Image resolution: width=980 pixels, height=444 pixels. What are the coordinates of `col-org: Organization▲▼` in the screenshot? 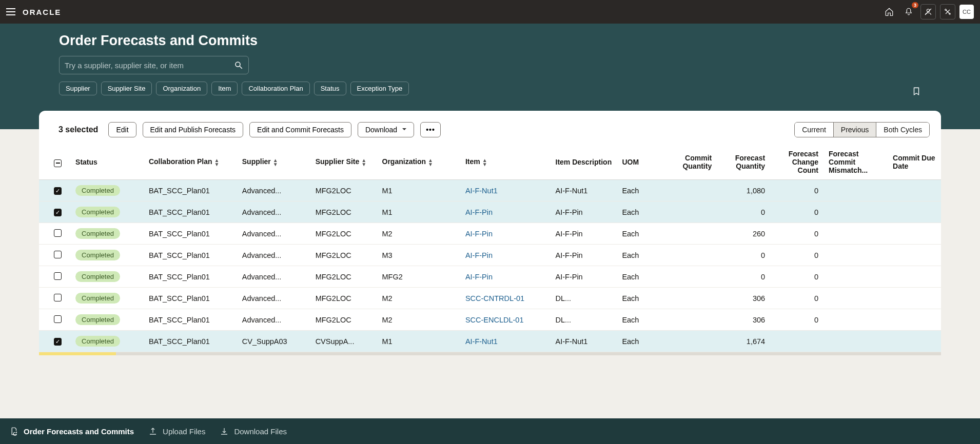 It's located at (419, 162).